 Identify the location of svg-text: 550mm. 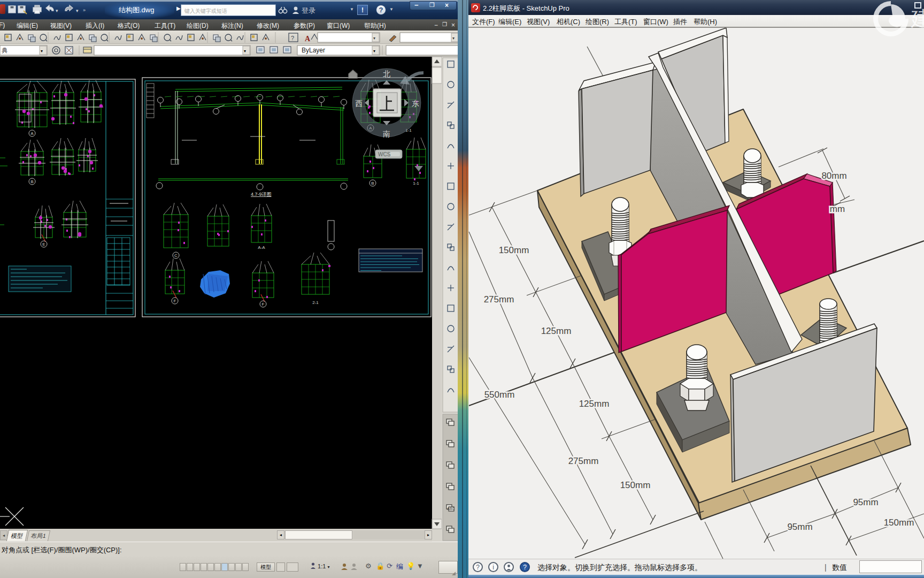
(499, 395).